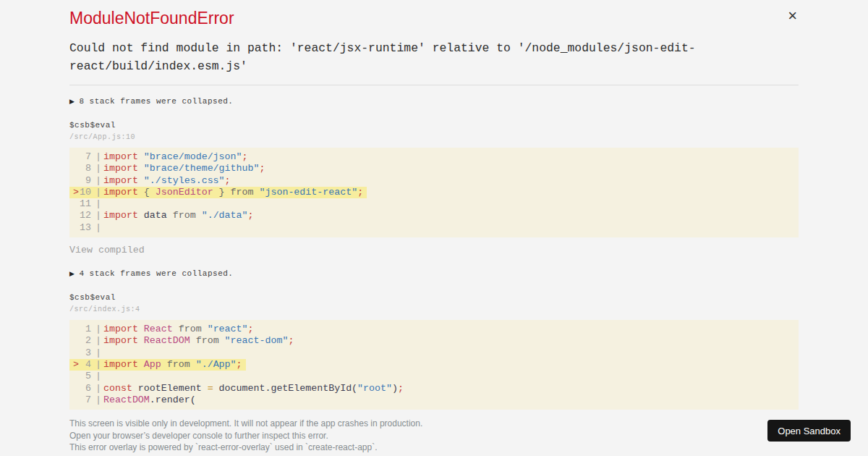  I want to click on line-number: 6, so click(85, 389).